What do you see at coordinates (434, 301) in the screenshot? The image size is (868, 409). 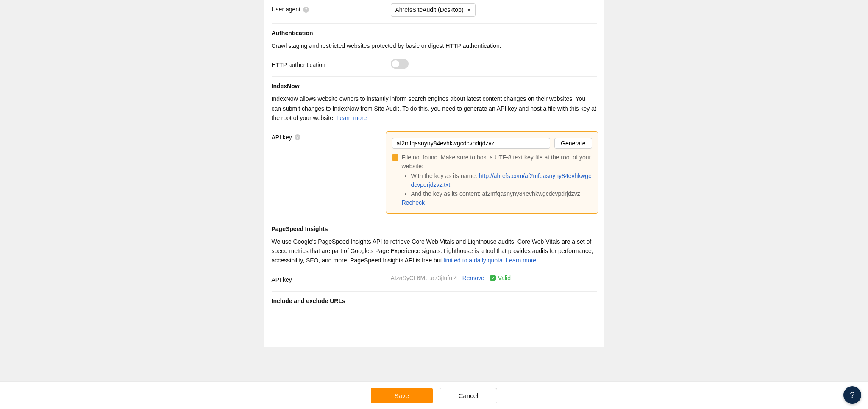 I see `include-exclude-title: Include and exclude URLs` at bounding box center [434, 301].